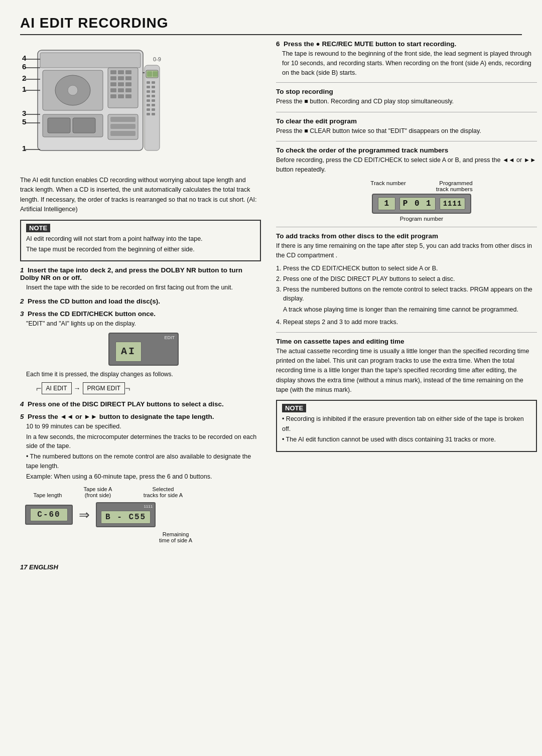 The image size is (542, 756). Describe the element at coordinates (141, 274) in the screenshot. I see `step-1-heading: 1 Insert the tape into deck 2, and press…` at that location.